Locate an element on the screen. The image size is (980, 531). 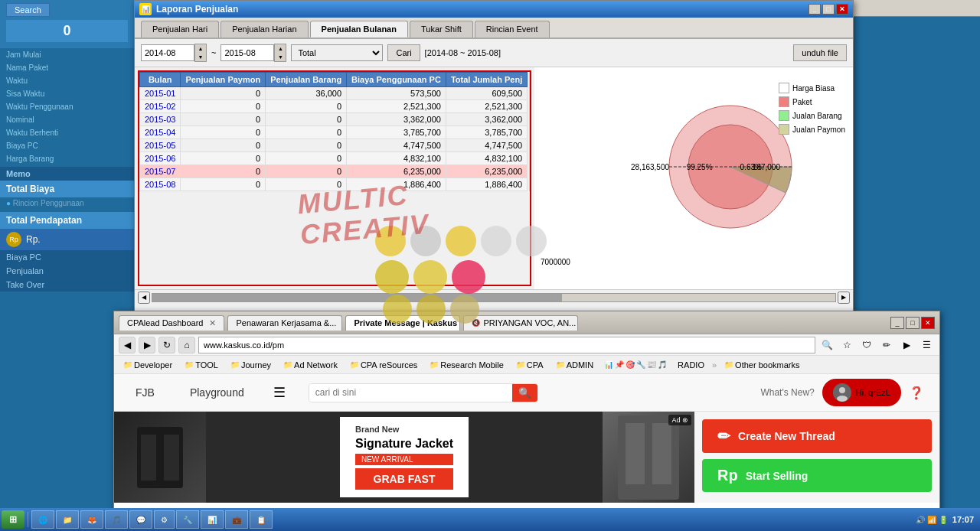
ad-main-content: Brand New Signature Jacket NEW ARRIVAL G… is located at coordinates (404, 458).